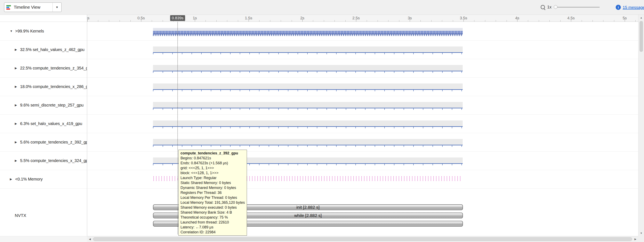 This screenshot has width=644, height=242. Describe the element at coordinates (178, 18) in the screenshot. I see `cursor-time-badge: 0.839s` at that location.